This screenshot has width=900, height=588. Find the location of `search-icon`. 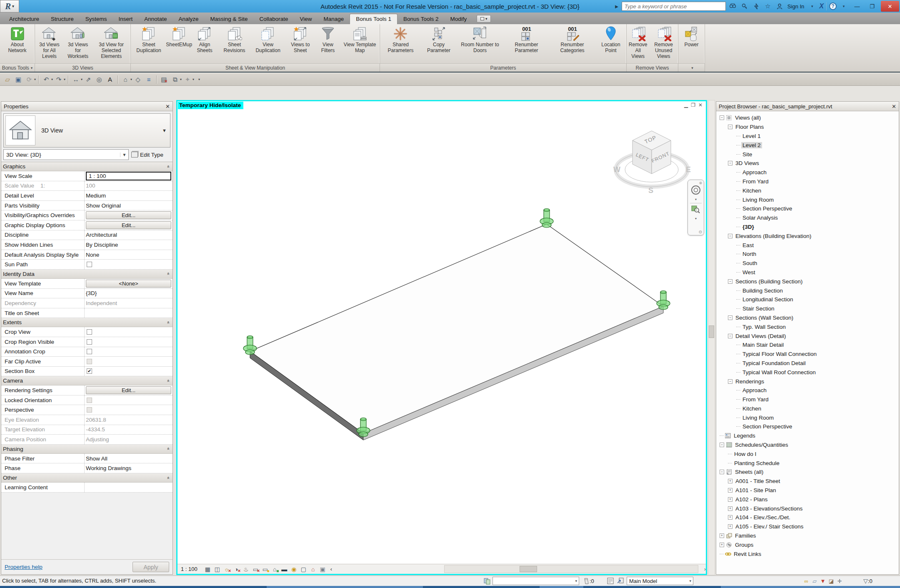

search-icon is located at coordinates (733, 6).